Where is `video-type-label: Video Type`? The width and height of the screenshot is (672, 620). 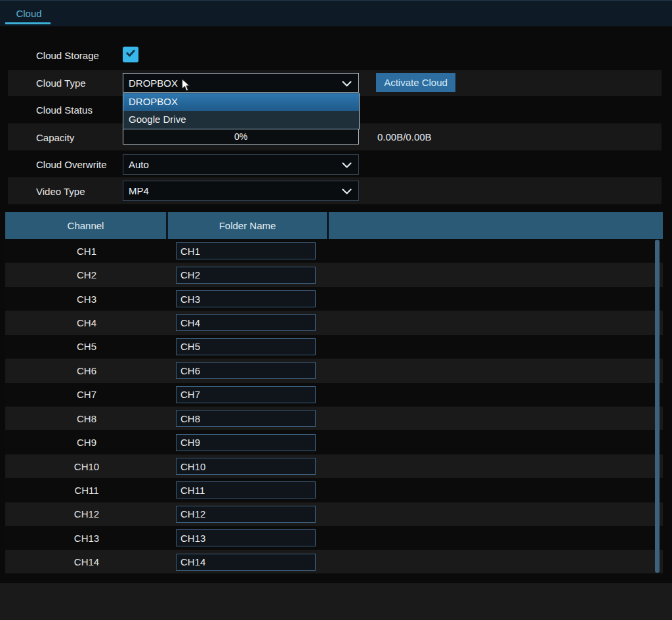
video-type-label: Video Type is located at coordinates (60, 192).